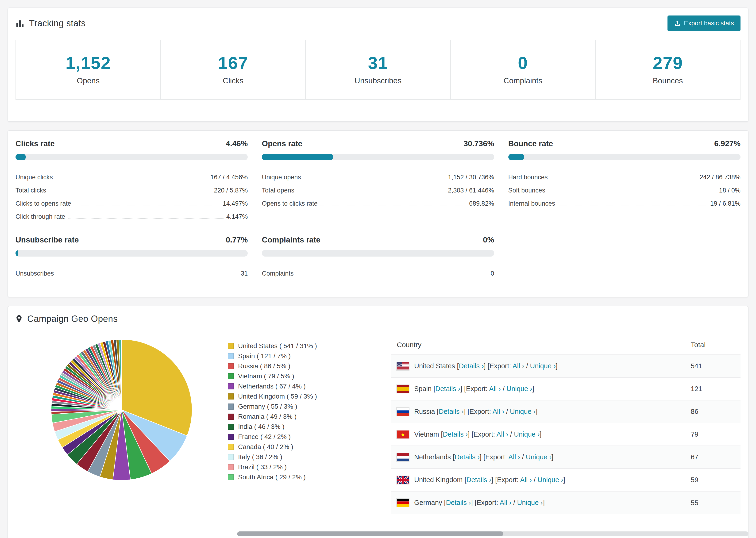 The image size is (756, 538). Describe the element at coordinates (260, 457) in the screenshot. I see `legend-label: Italy ( 36 / 2% )` at that location.